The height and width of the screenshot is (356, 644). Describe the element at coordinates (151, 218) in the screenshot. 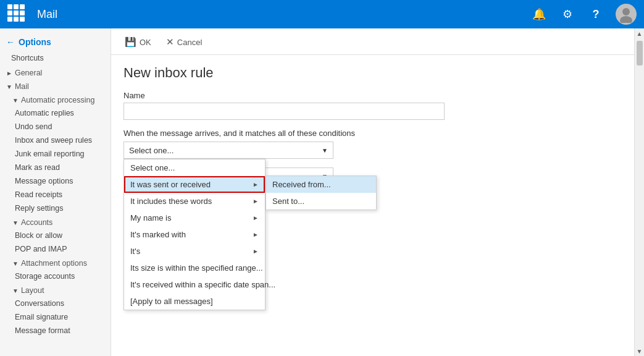

I see `dropdown-item-label: My name is` at that location.